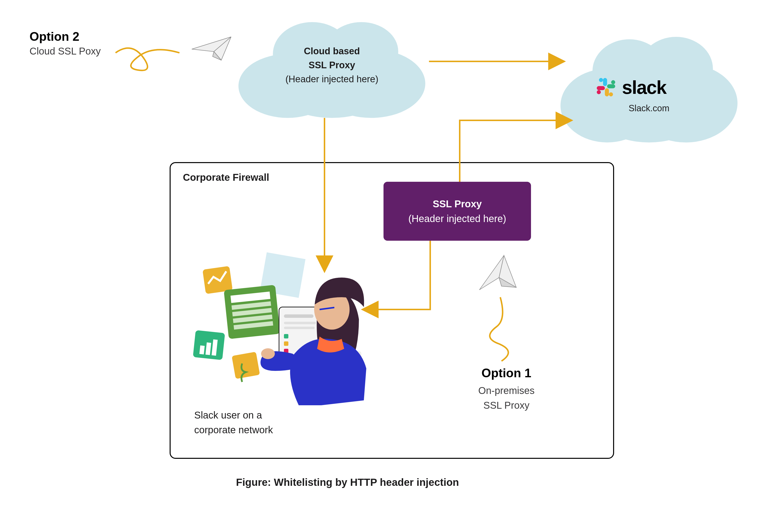 This screenshot has height=532, width=767. Describe the element at coordinates (649, 108) in the screenshot. I see `slack-domain-text: Slack.com` at that location.